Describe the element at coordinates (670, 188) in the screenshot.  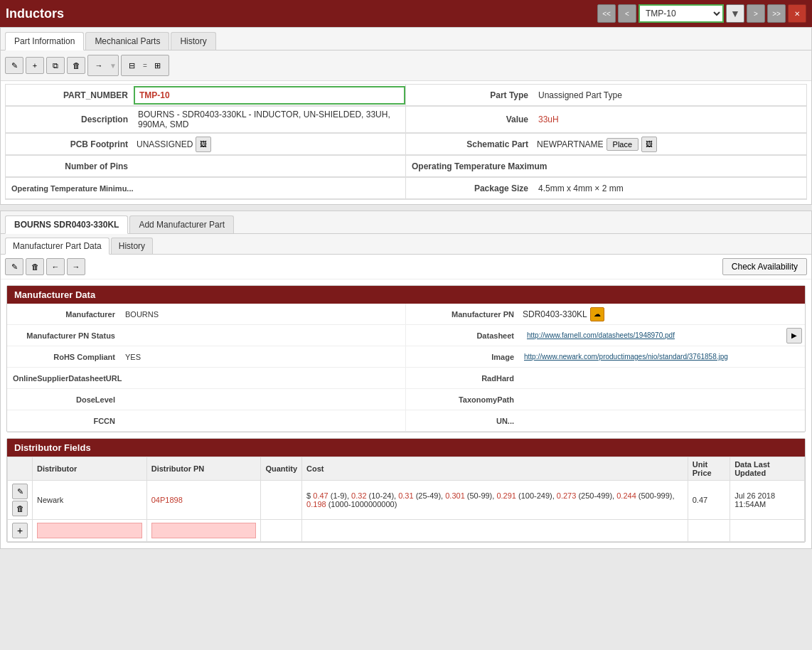
I see `package-size-value: 4.5mm x 4mm × 2 mm` at that location.